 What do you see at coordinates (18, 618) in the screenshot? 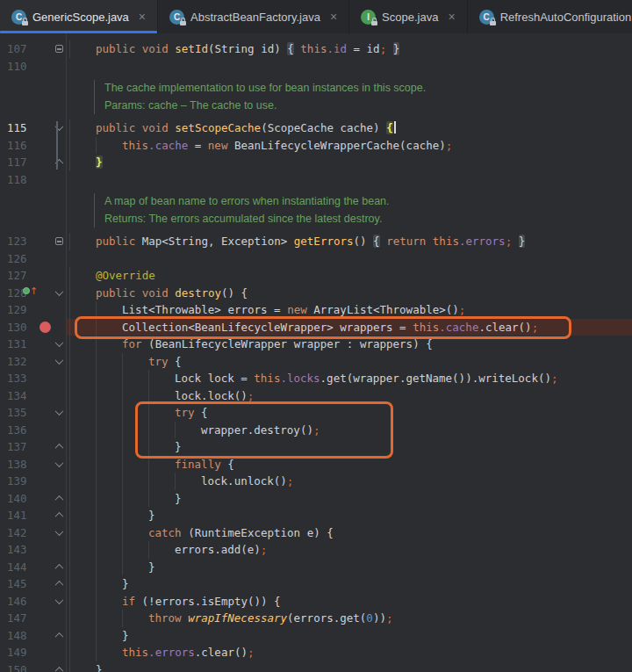
I see `line-number: 147` at bounding box center [18, 618].